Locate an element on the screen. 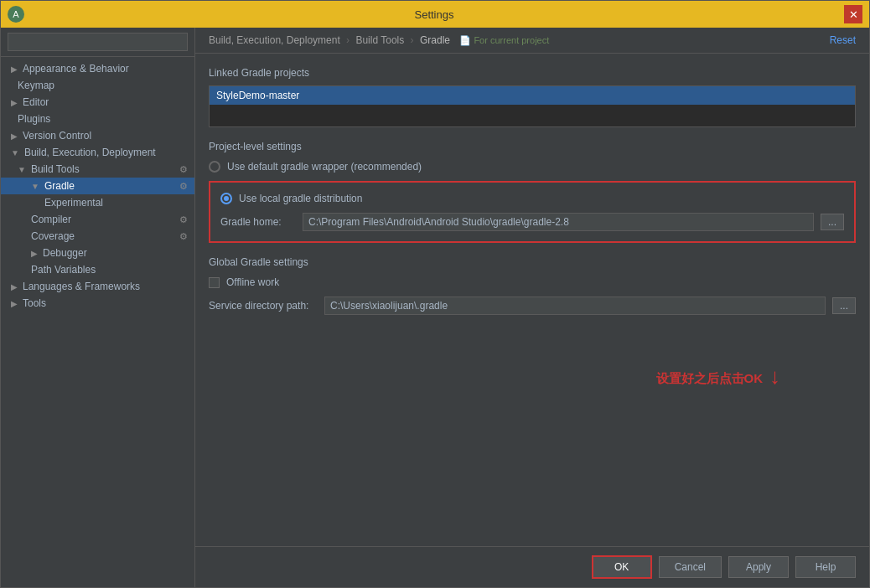  sidebar-item-tools: ▶ Tools is located at coordinates (97, 303).